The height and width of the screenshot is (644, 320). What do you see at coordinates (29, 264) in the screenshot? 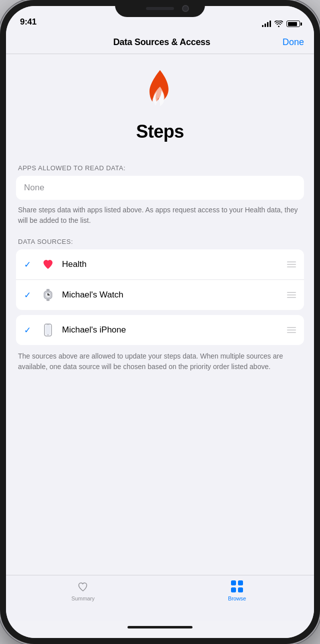
I see `health-checkmark: ✓` at bounding box center [29, 264].